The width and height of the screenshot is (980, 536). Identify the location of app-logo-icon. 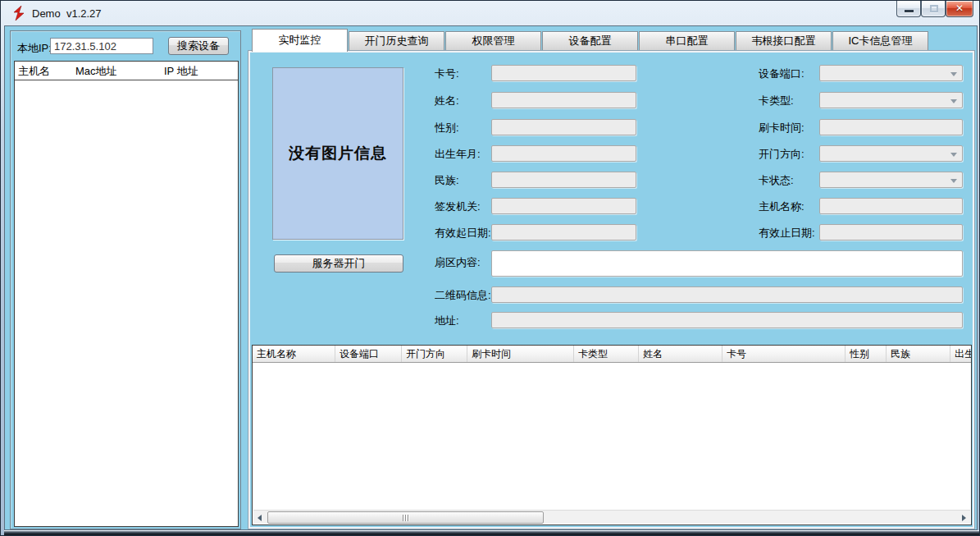
(19, 13).